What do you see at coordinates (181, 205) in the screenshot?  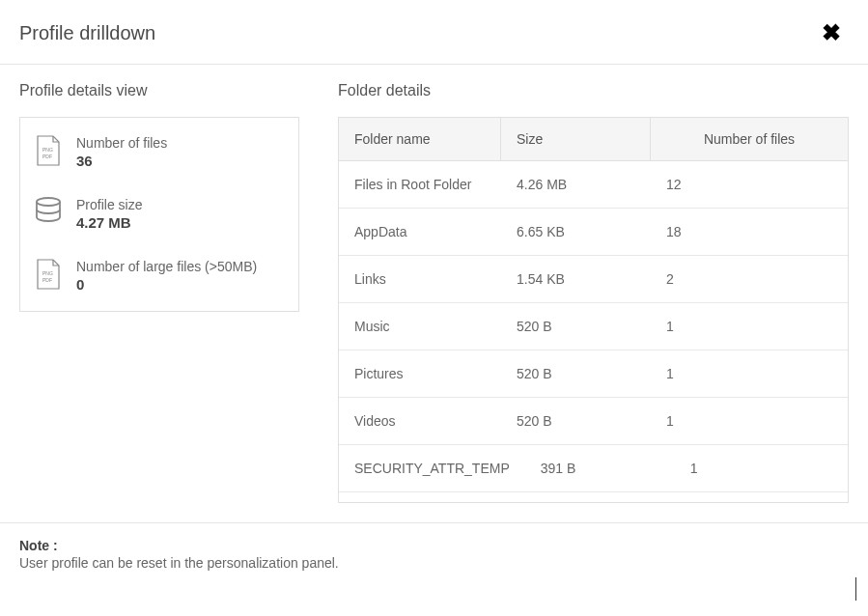 I see `stat-label: Profile size` at bounding box center [181, 205].